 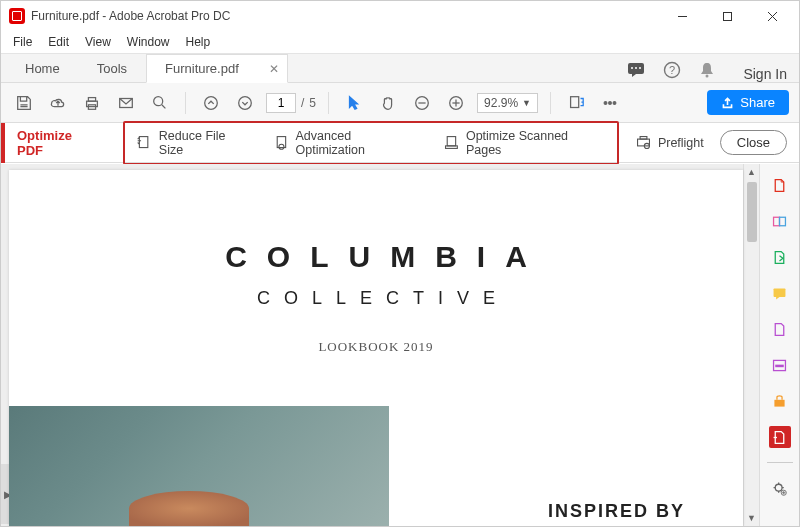 I want to click on titlebar: Furniture.pdf - Adobe Acrobat Pro DC, so click(x=400, y=16).